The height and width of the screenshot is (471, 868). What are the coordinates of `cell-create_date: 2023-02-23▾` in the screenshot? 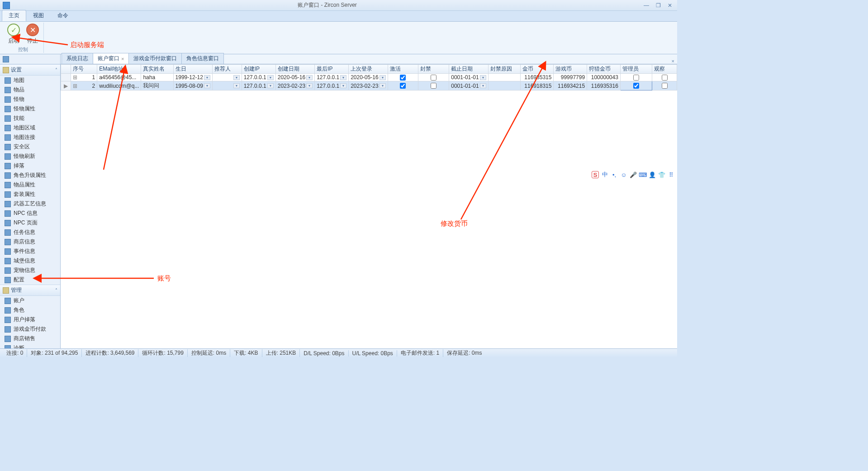 It's located at (295, 86).